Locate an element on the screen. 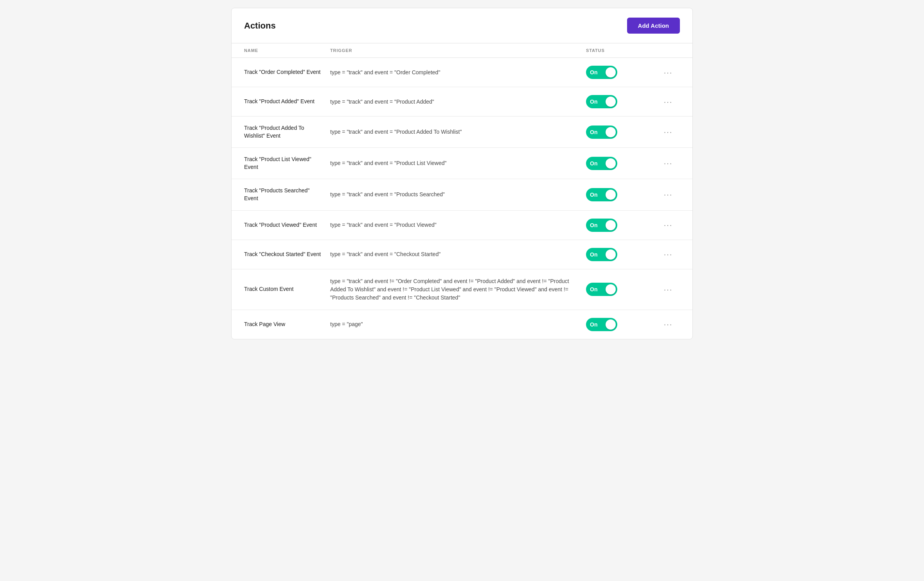 This screenshot has height=581, width=924. row-name: Track "Order Completed" Event is located at coordinates (287, 72).